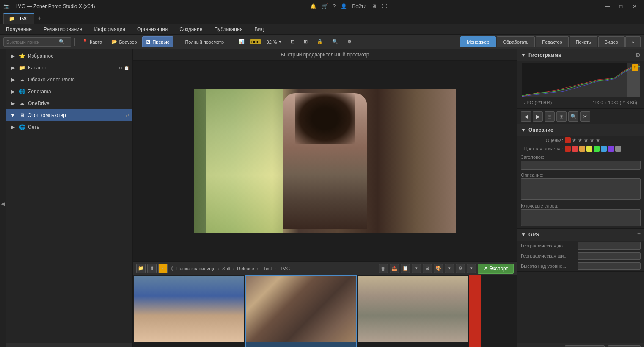  What do you see at coordinates (582, 149) in the screenshot?
I see `color-dot-orange` at bounding box center [582, 149].